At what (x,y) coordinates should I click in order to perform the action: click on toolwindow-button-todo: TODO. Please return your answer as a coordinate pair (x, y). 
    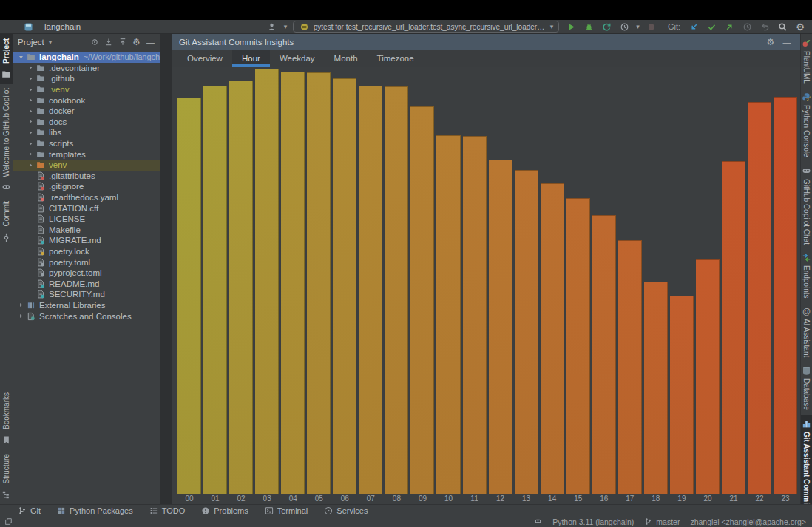
    Looking at the image, I should click on (167, 511).